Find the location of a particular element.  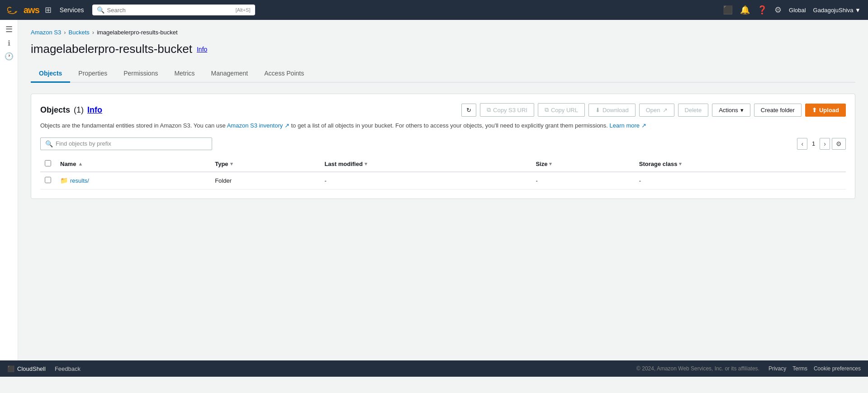

aws-logo: aws is located at coordinates (24, 10).